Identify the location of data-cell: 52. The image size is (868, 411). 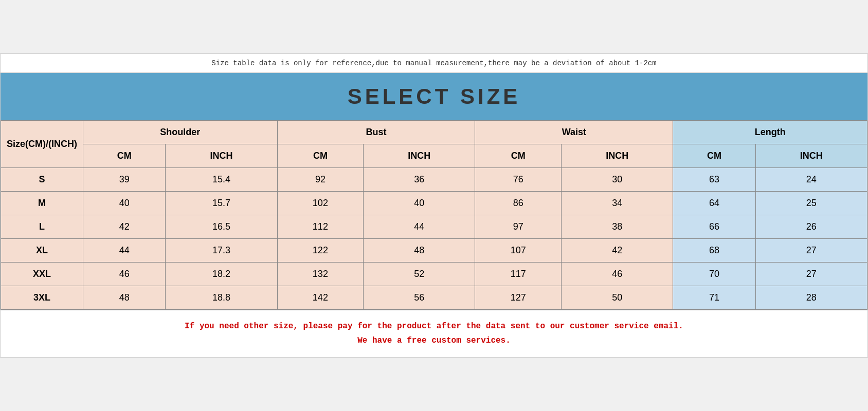
(420, 274).